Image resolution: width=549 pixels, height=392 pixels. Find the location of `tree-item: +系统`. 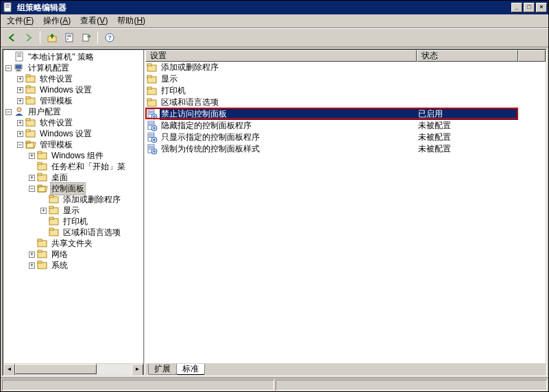

tree-item: +系统 is located at coordinates (73, 265).